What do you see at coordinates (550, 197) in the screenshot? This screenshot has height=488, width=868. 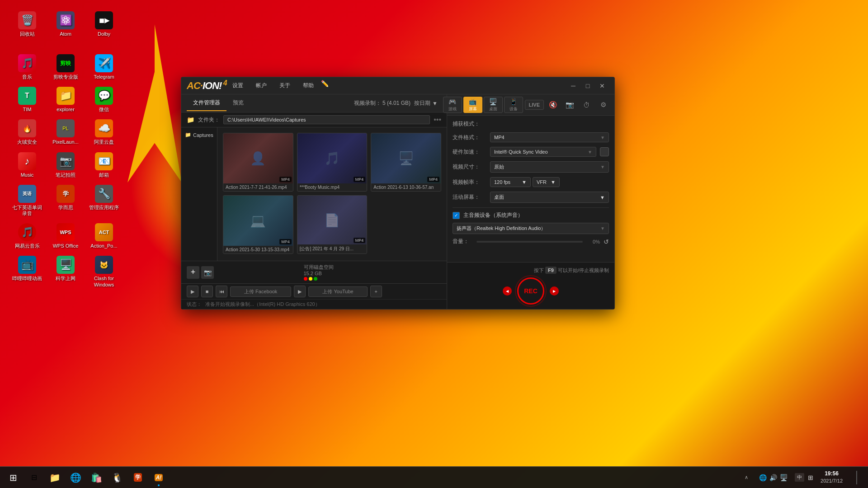 I see `active-screen-dropdown: 桌面 ▼` at bounding box center [550, 197].